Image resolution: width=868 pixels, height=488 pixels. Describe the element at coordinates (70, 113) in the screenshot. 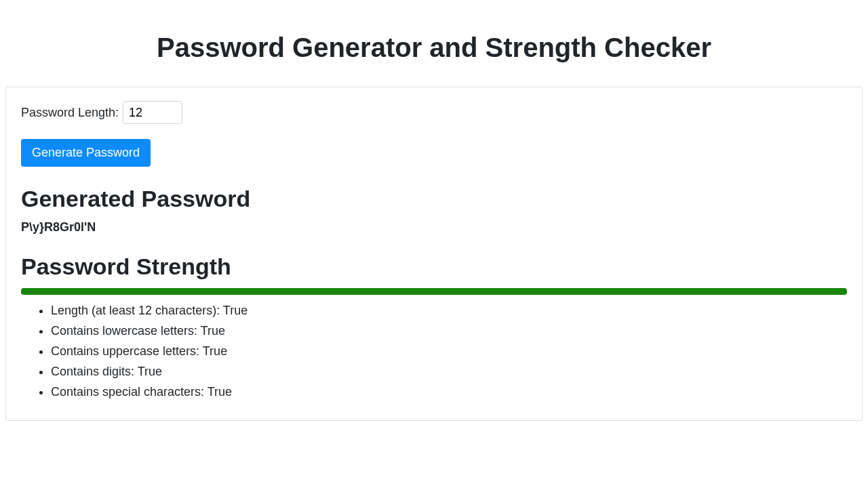

I see `length-label: Password Length:` at that location.